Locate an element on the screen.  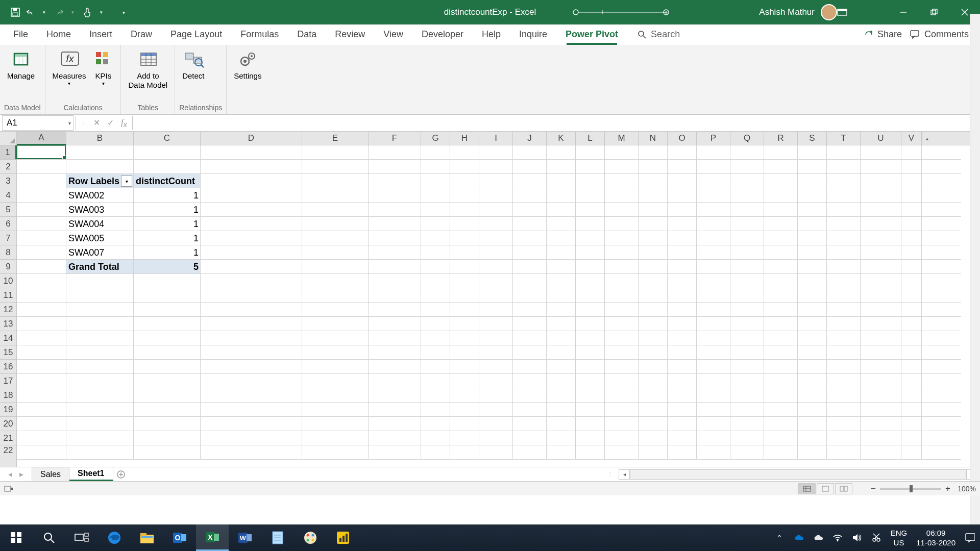
row-header-11: 11 is located at coordinates (8, 295).